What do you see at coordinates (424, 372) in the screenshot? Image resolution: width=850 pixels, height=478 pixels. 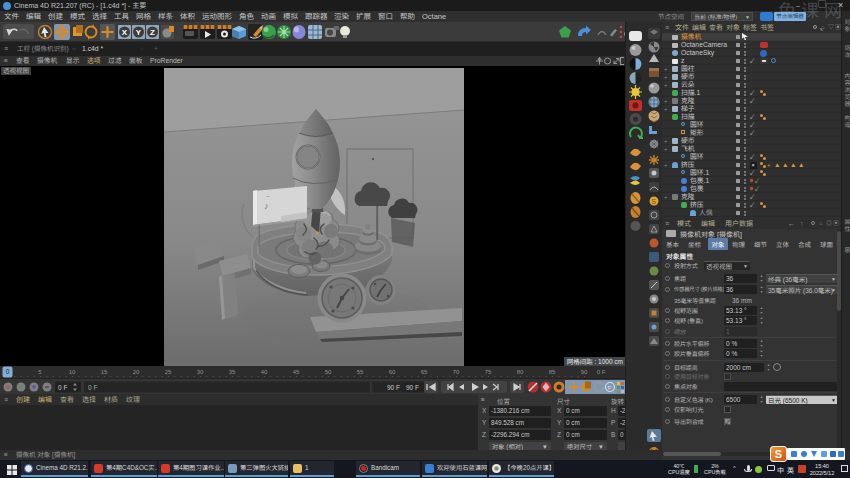 I see `svg-text: 65` at bounding box center [424, 372].